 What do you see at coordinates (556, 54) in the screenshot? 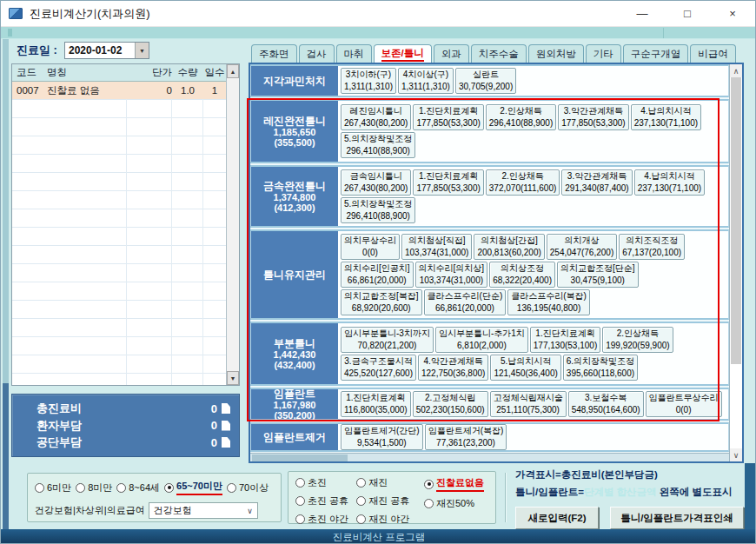
I see `tab-6: 원외처방` at bounding box center [556, 54].